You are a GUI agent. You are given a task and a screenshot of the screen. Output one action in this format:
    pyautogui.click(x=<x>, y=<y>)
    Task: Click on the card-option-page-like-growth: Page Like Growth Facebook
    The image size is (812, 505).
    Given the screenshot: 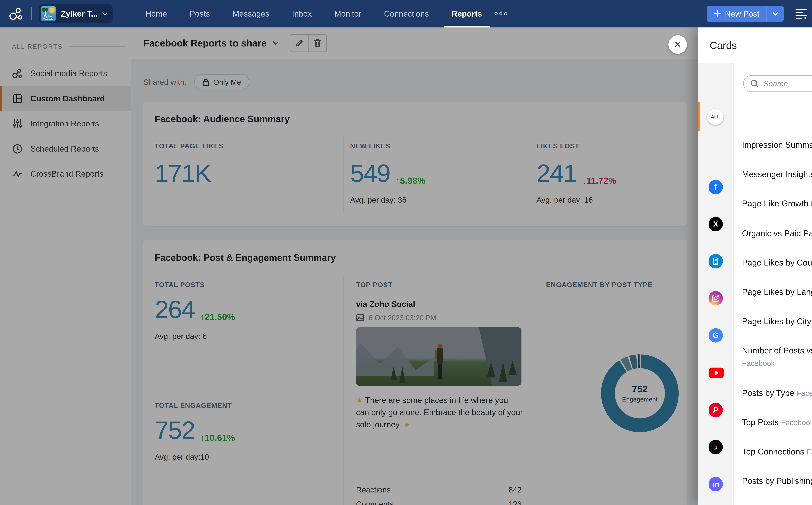 What is the action you would take?
    pyautogui.click(x=777, y=204)
    